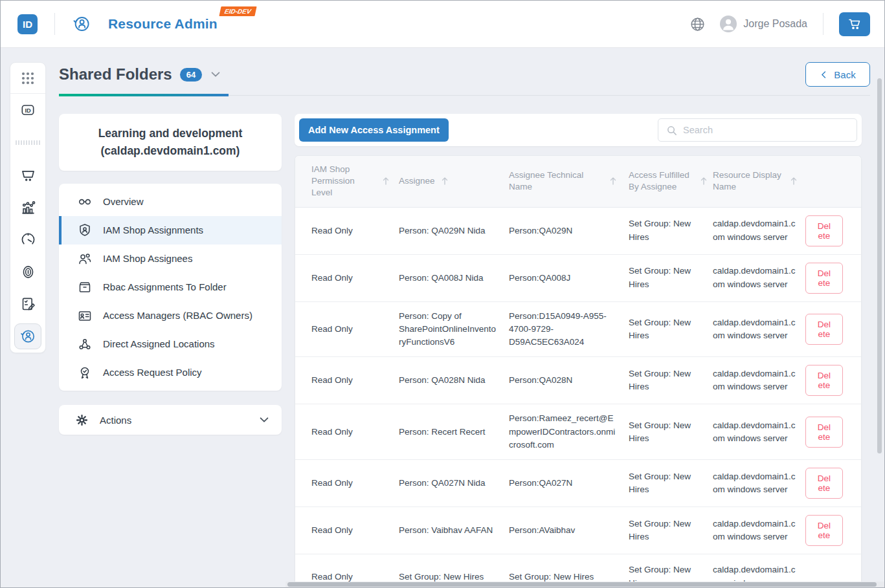 This screenshot has width=885, height=588. I want to click on cell-assignee: Person: QA027N Nida, so click(454, 483).